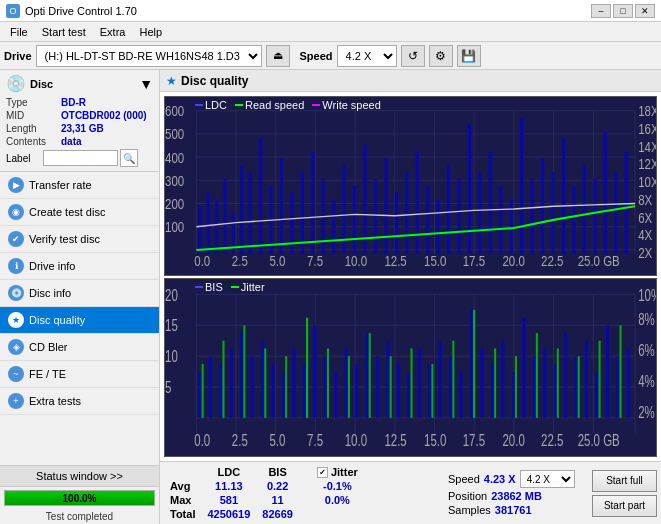 The image size is (661, 524). What do you see at coordinates (80, 294) in the screenshot?
I see `sidebar-item-disc-info: 💿 Disc info` at bounding box center [80, 294].